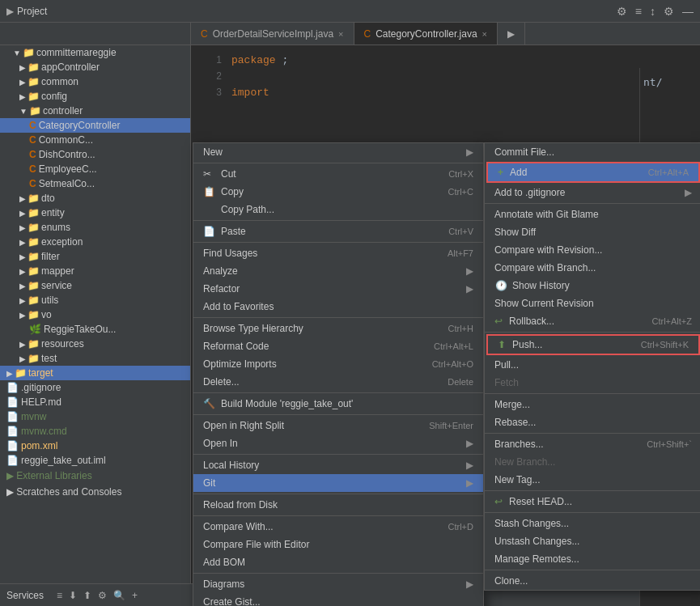 This screenshot has height=606, width=700. What do you see at coordinates (95, 460) in the screenshot?
I see `tree-item-reggieml: 📄reggie_take_out.iml` at bounding box center [95, 460].